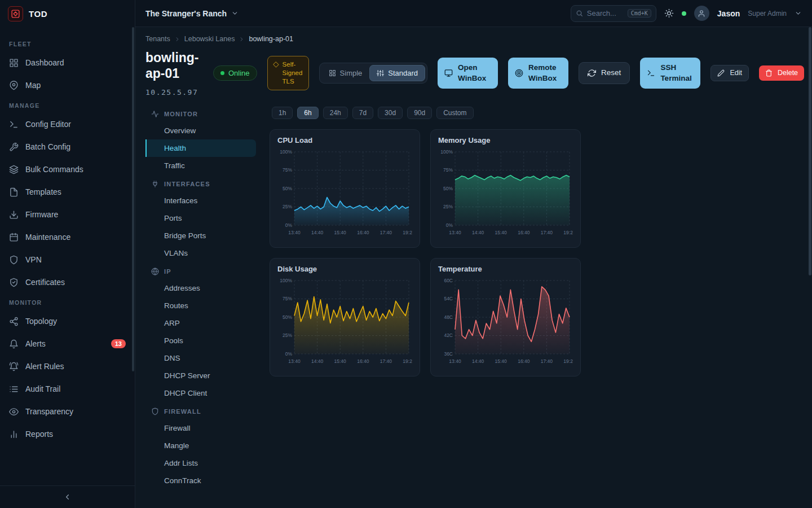  I want to click on sidebar-scrollbar, so click(133, 199).